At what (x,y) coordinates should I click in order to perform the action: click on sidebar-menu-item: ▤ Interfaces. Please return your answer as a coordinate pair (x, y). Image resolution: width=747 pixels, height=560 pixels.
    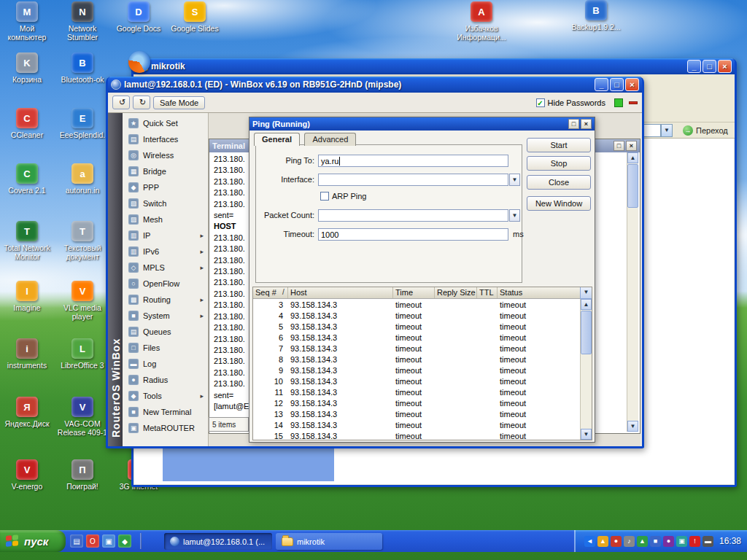
    Looking at the image, I should click on (165, 139).